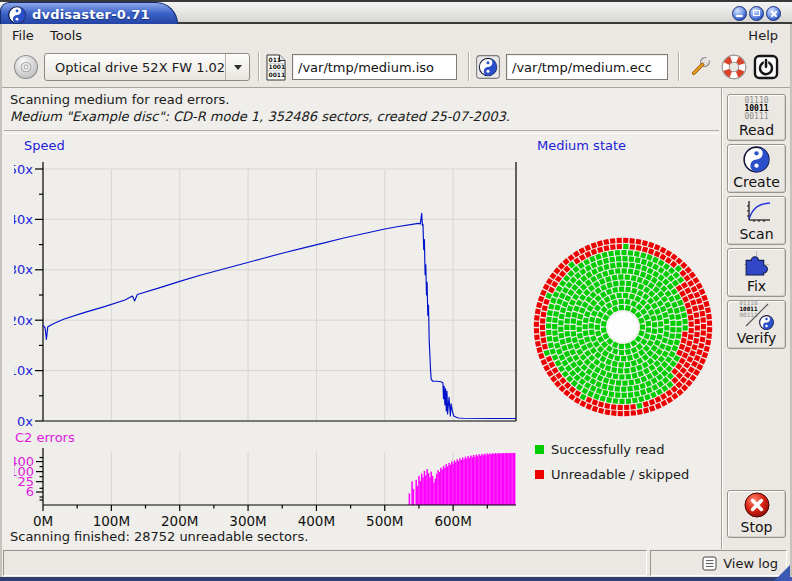 The height and width of the screenshot is (581, 792). I want to click on svg-text: 011, so click(276, 58).